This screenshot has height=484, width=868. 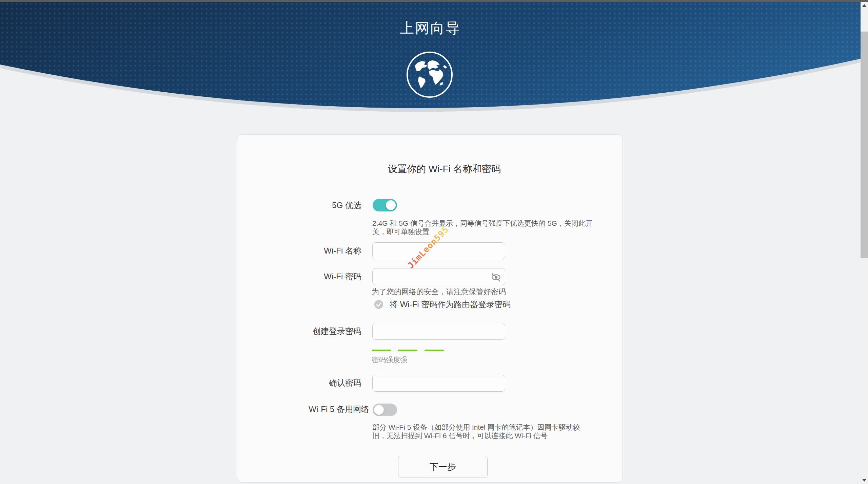 I want to click on down-arrow-icon, so click(x=864, y=480).